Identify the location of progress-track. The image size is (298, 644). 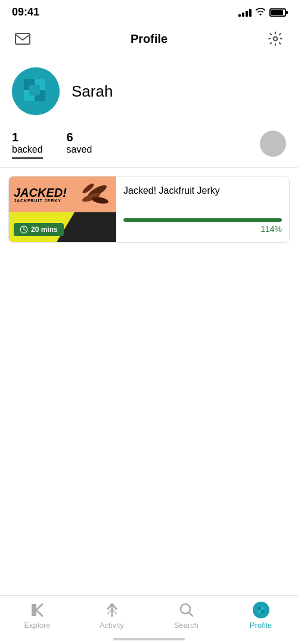
(203, 220).